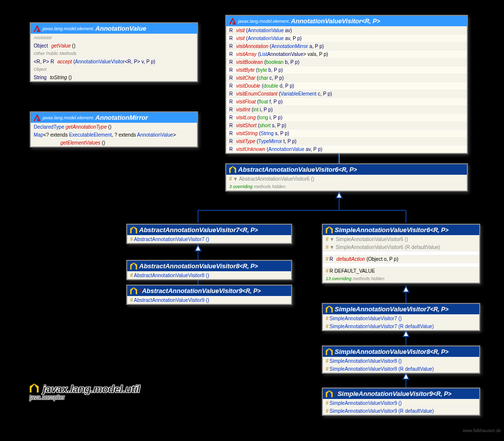 Image resolution: width=504 pixels, height=441 pixels. Describe the element at coordinates (401, 394) in the screenshot. I see `header: ! SimpleAnnotationValueVisitor9 <R, P>` at that location.